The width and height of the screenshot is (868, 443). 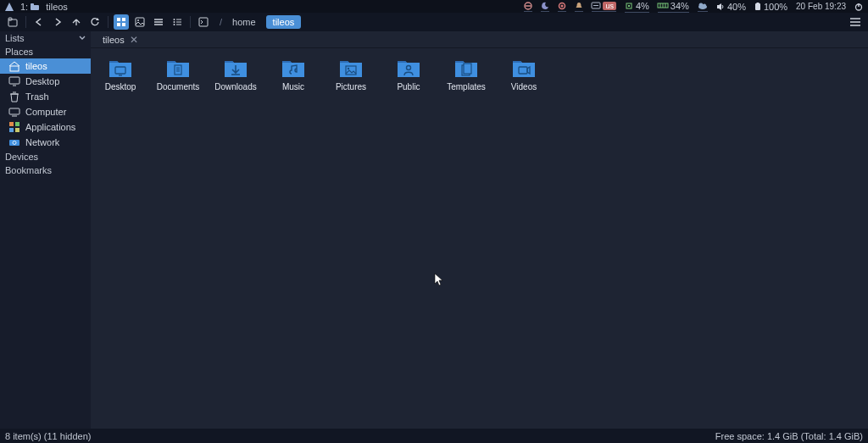 I want to click on folder-label: Documents, so click(x=178, y=86).